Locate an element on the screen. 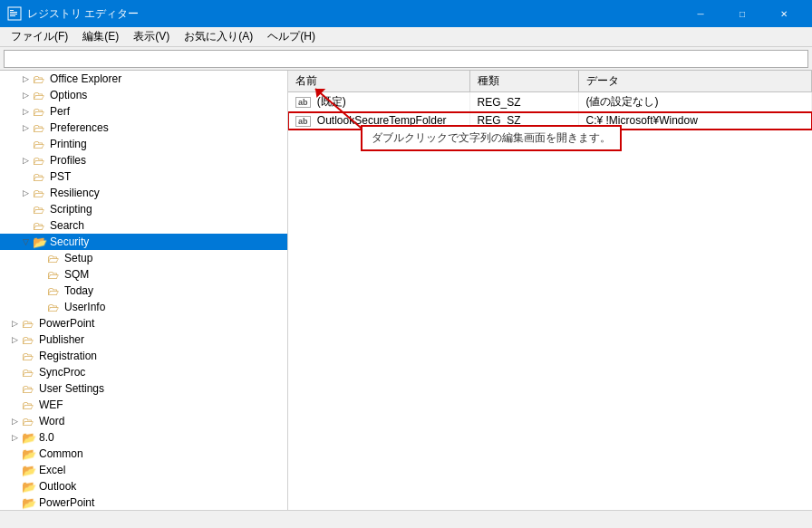  app-icon is located at coordinates (14, 14).